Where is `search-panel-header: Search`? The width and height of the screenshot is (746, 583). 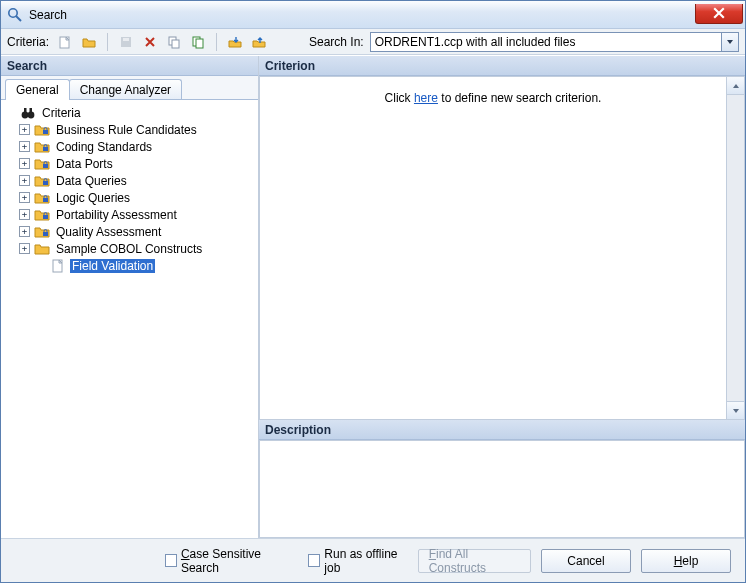
search-panel-header: Search is located at coordinates (130, 66).